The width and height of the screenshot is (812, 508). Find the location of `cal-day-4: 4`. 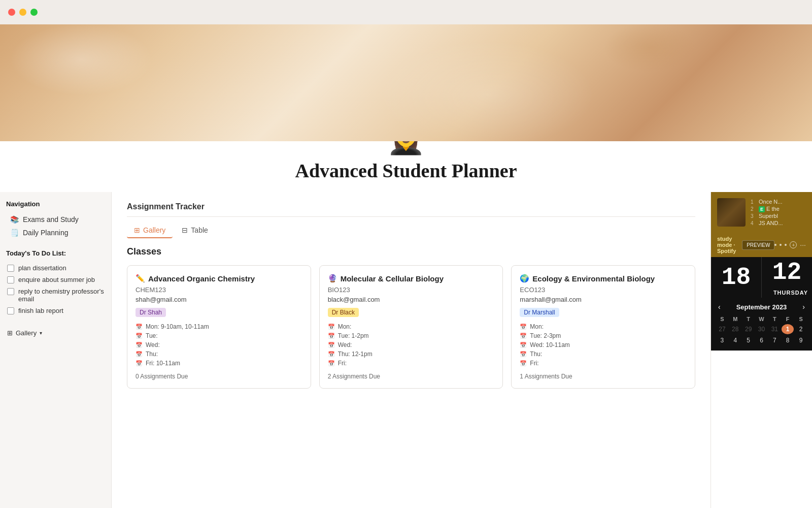

cal-day-4: 4 is located at coordinates (735, 340).